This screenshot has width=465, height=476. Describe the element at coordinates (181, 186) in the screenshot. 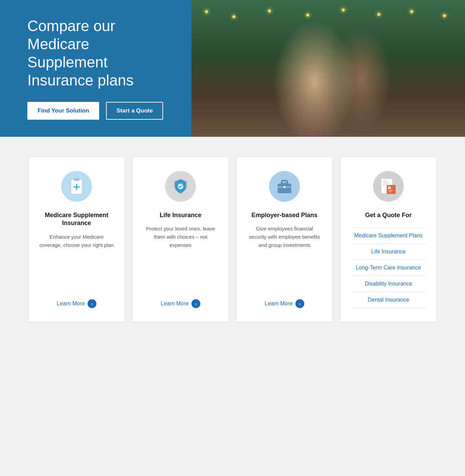

I see `shield-check-icon` at that location.